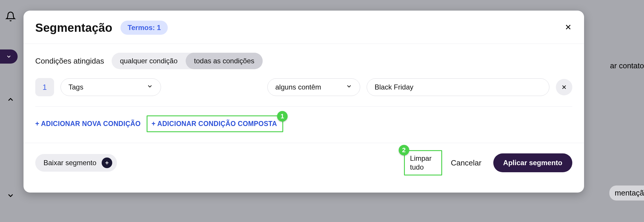 The height and width of the screenshot is (222, 644). I want to click on add-compound-condition-highlight: + ADICIONAR CONDIÇÃO COMPOSTA 1, so click(215, 124).